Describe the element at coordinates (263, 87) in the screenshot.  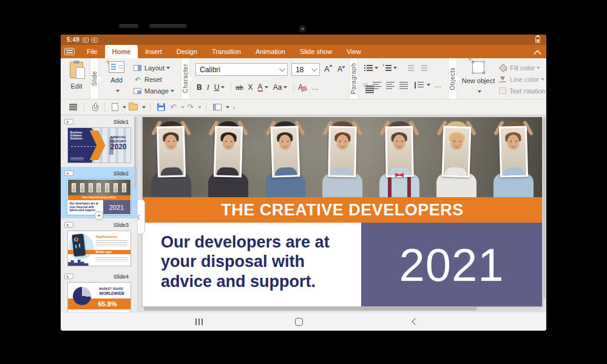
I see `font-color-button: A` at that location.